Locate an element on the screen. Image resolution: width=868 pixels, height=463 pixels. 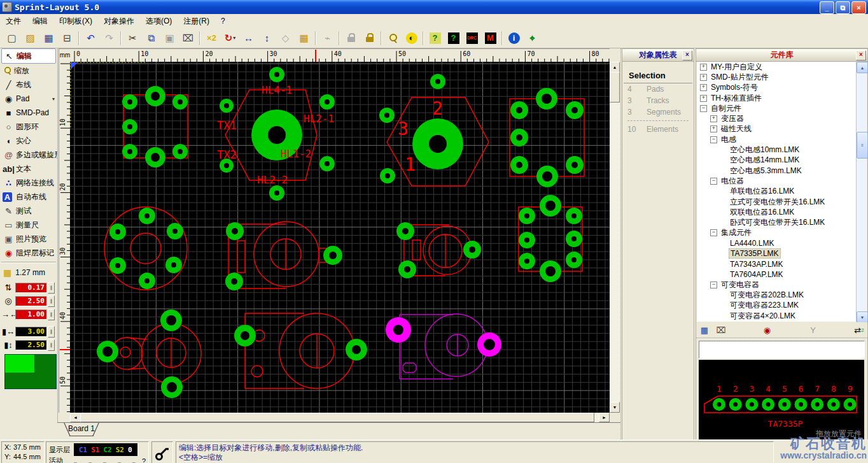
track-width-stepper: ∥ is located at coordinates (51, 288).